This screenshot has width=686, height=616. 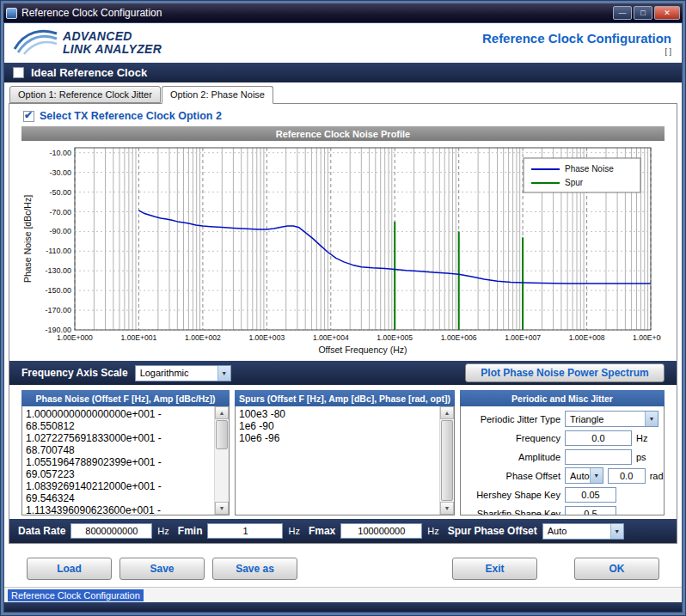 What do you see at coordinates (162, 569) in the screenshot?
I see `save-button: Save` at bounding box center [162, 569].